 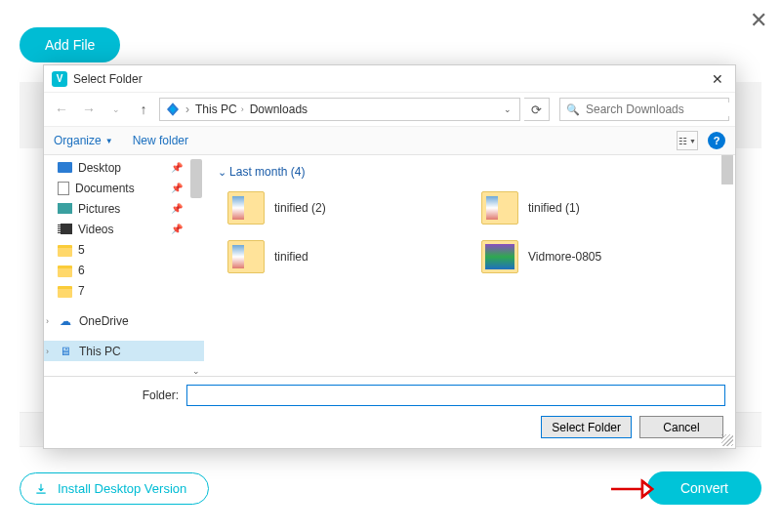 I want to click on search-input, so click(x=659, y=109).